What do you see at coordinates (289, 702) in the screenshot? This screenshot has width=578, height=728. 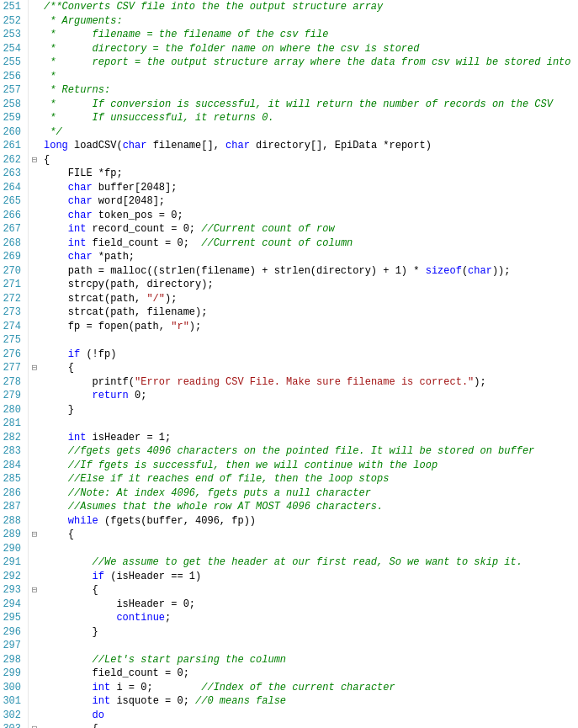 I see `table-row: 301 int isquote = 0; //0 means false` at bounding box center [289, 702].